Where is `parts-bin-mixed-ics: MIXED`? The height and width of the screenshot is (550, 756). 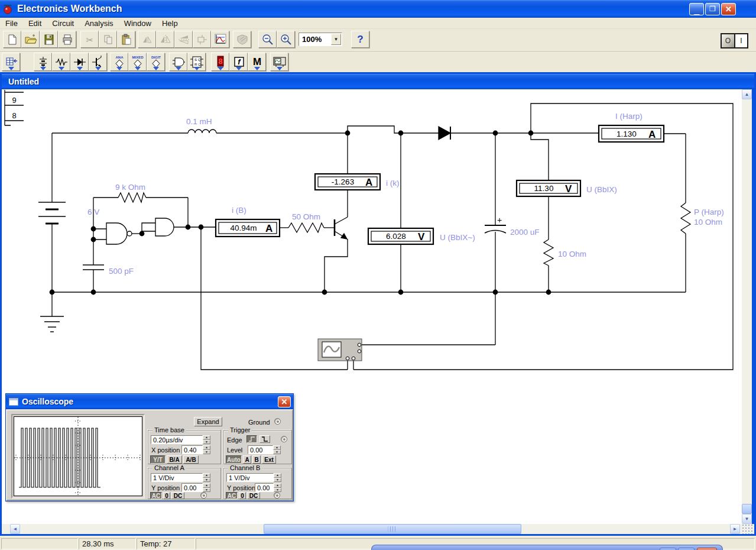
parts-bin-mixed-ics: MIXED is located at coordinates (137, 62).